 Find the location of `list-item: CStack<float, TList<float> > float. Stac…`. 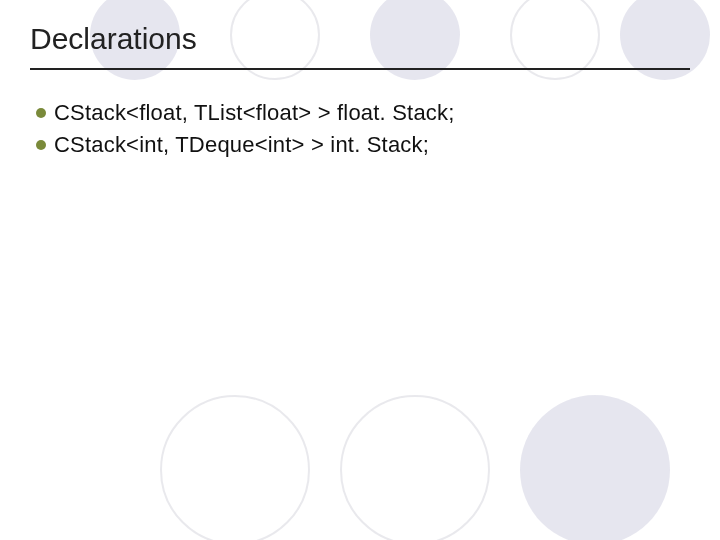

list-item: CStack<float, TList<float> > float. Stac… is located at coordinates (356, 113).